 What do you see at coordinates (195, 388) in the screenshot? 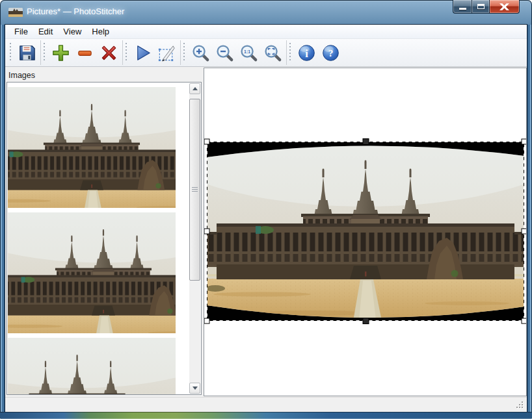
I see `scroll-down-button` at bounding box center [195, 388].